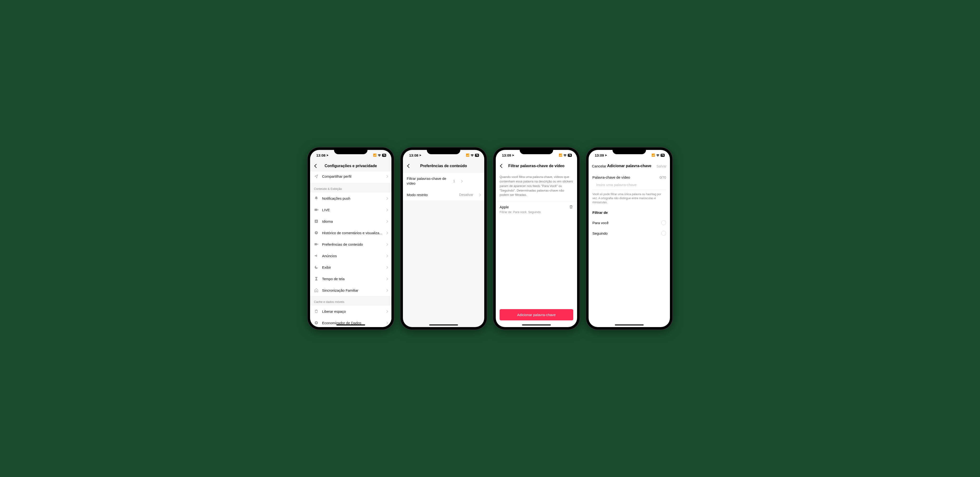  Describe the element at coordinates (536, 249) in the screenshot. I see `content: Quando você filtra uma palavra-chave, ví…` at that location.